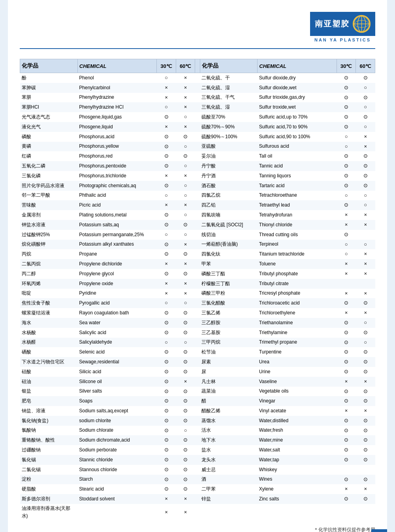 This screenshot has height=532, width=395. I want to click on table-row: 邻一苯二甲酸Phthalic acid○○四氯乙烷Tetrachloroetha…, so click(198, 196).